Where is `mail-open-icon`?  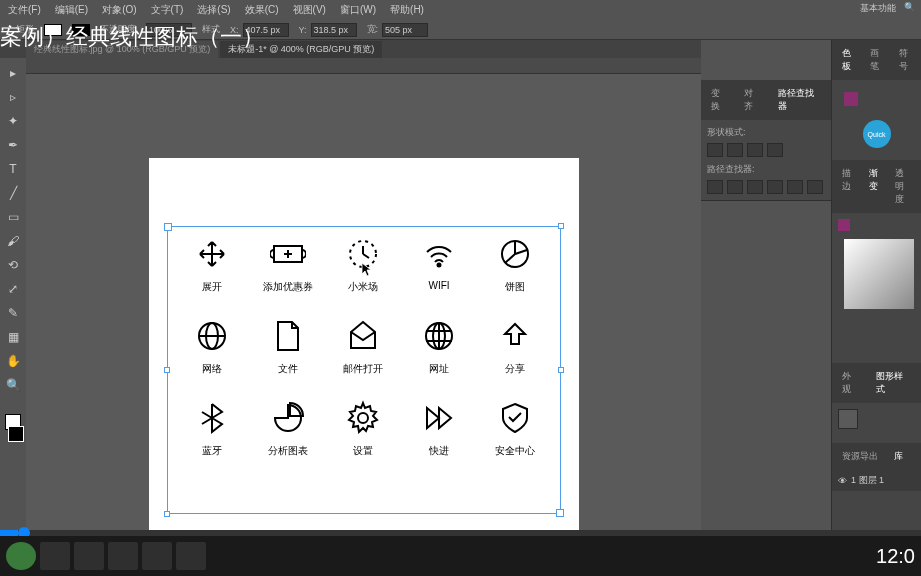
mail-open-icon is located at coordinates (363, 336).